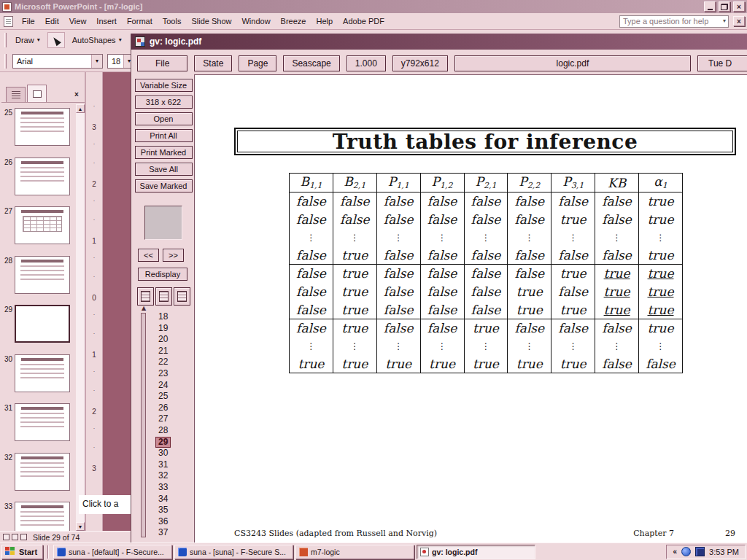 The image size is (747, 560). Describe the element at coordinates (710, 7) in the screenshot. I see `minimize-button` at that location.